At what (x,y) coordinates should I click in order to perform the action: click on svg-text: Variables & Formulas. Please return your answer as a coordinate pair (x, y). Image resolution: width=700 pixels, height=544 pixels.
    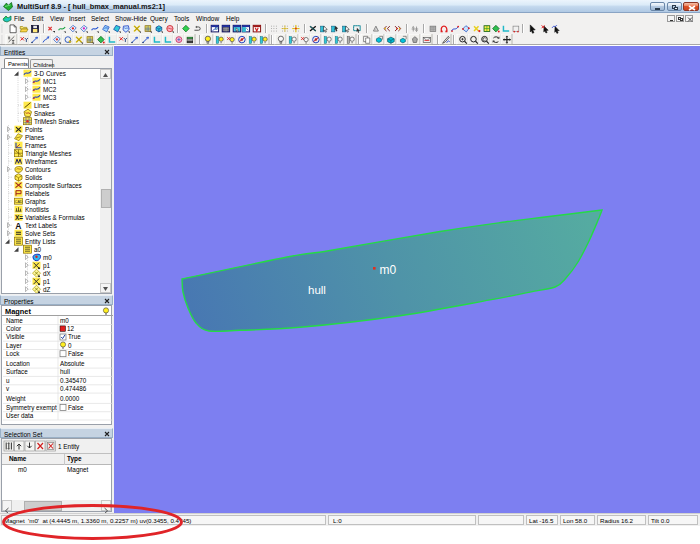
    Looking at the image, I should click on (55, 218).